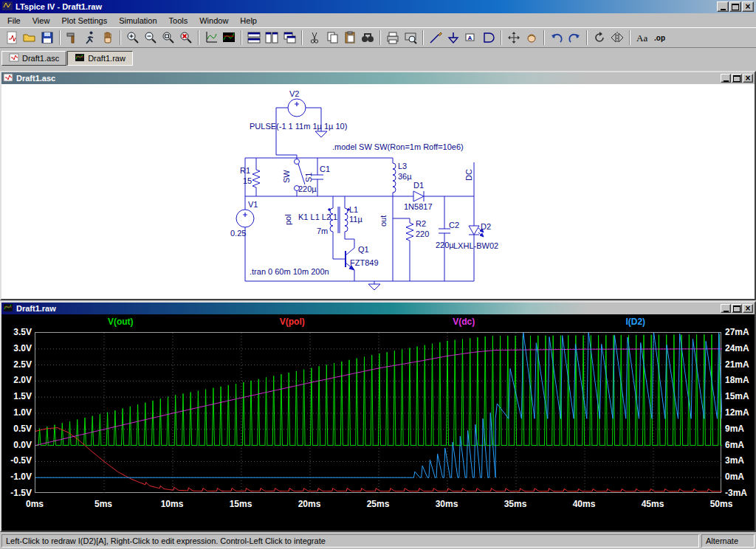 Image resolution: width=756 pixels, height=549 pixels. Describe the element at coordinates (740, 429) in the screenshot. I see `y-right-tick: 9mA` at that location.